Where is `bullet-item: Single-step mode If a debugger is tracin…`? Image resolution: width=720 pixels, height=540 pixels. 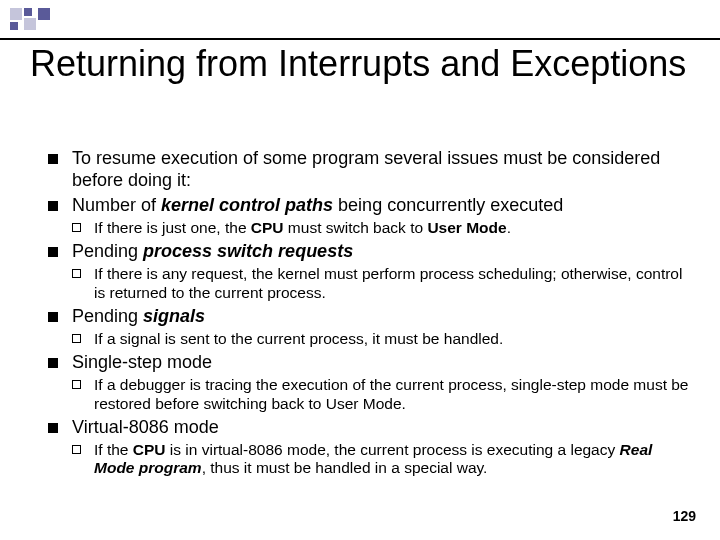 bullet-item: Single-step mode If a debugger is tracin… is located at coordinates (370, 382).